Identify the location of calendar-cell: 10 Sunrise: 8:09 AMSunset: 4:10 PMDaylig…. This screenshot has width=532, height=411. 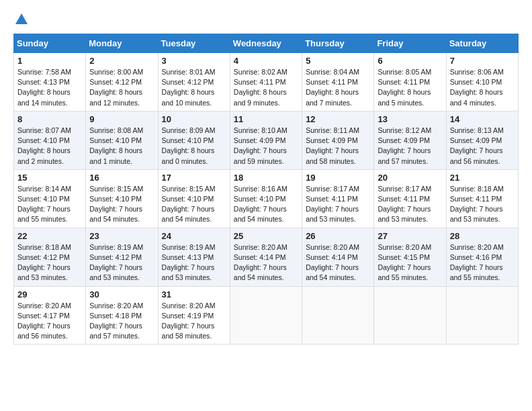
(193, 140).